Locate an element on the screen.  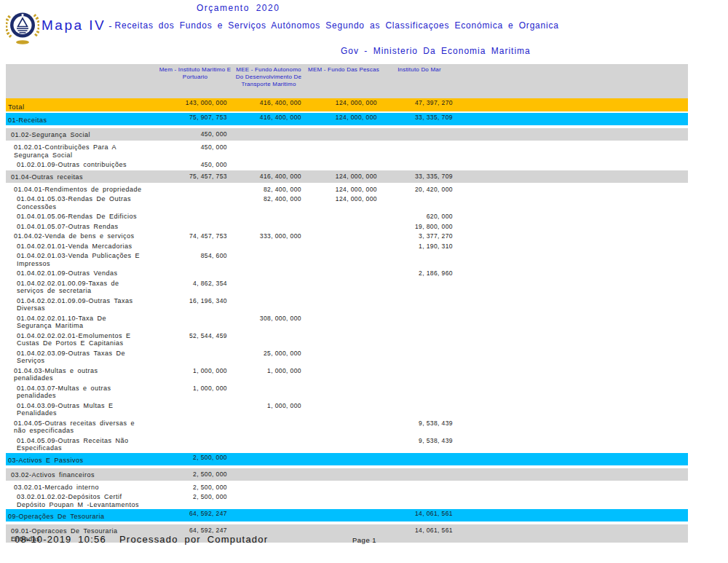
cell-value: 620, 000 is located at coordinates (419, 216).